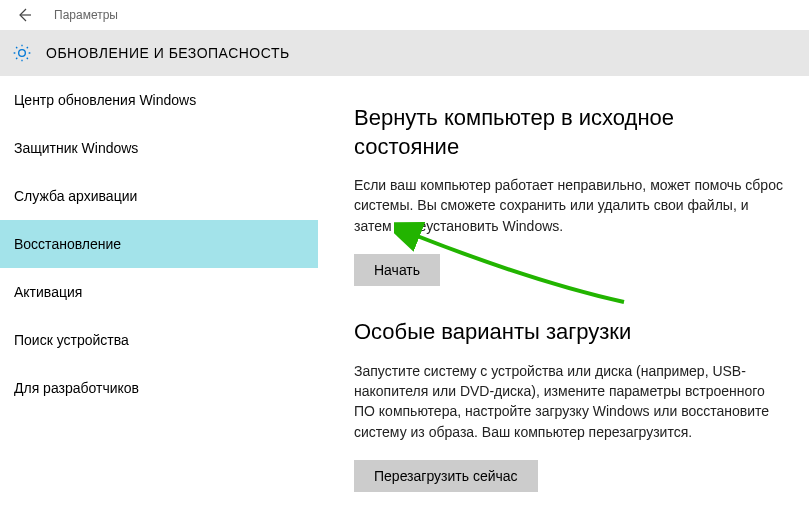 The image size is (809, 518). I want to click on gear-icon, so click(22, 53).